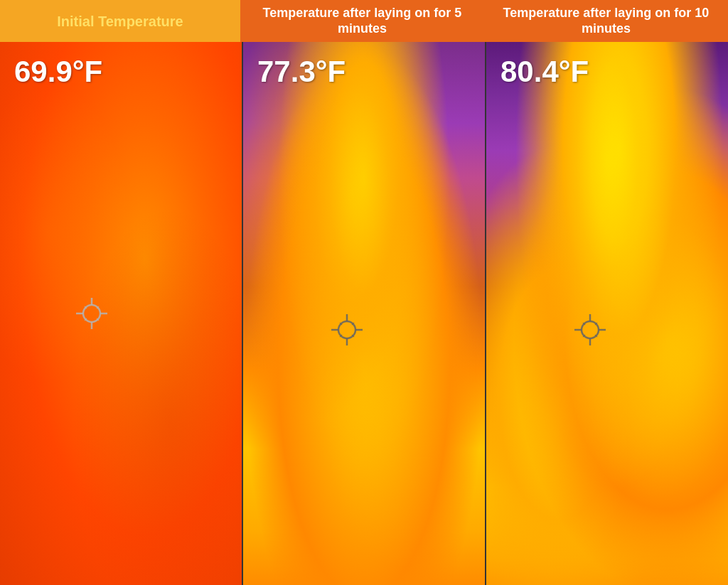  What do you see at coordinates (58, 72) in the screenshot?
I see `temp-initial: 69.9°F` at bounding box center [58, 72].